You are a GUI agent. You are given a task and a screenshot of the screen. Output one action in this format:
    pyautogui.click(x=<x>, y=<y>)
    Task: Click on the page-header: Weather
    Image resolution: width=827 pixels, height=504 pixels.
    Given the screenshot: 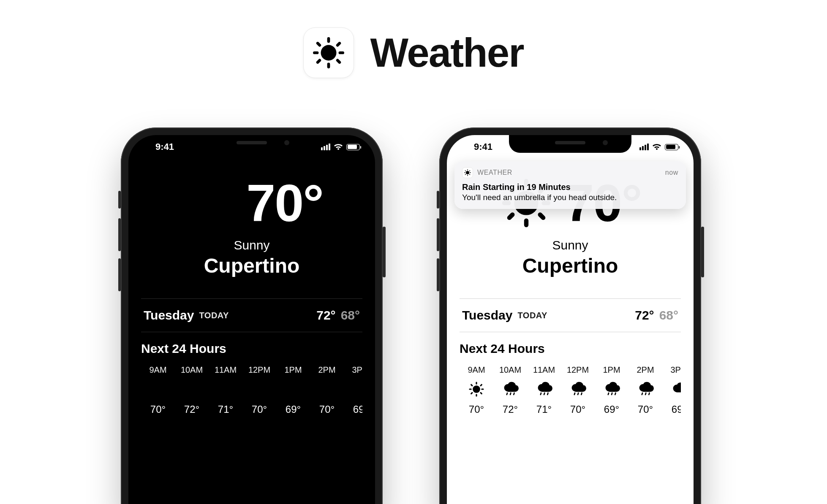 What is the action you would take?
    pyautogui.click(x=414, y=53)
    